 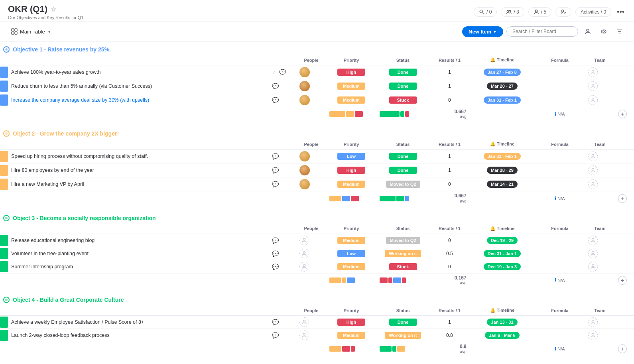 What do you see at coordinates (588, 31) in the screenshot?
I see `user-icon-button` at bounding box center [588, 31].